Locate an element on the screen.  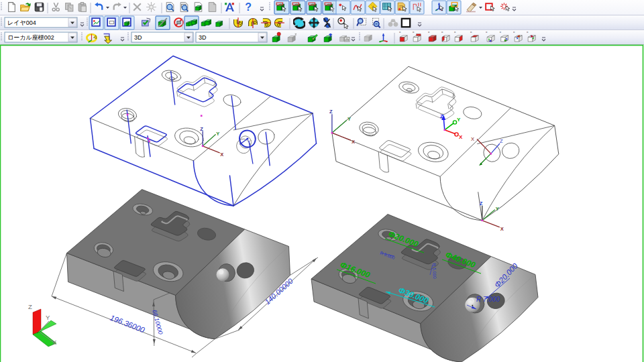
svg-text: R 7.000 is located at coordinates (488, 299).